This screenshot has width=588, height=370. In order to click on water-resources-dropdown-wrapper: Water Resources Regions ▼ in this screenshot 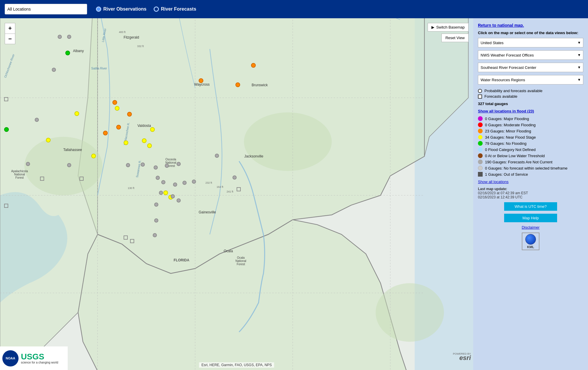, I will do `click(531, 80)`.